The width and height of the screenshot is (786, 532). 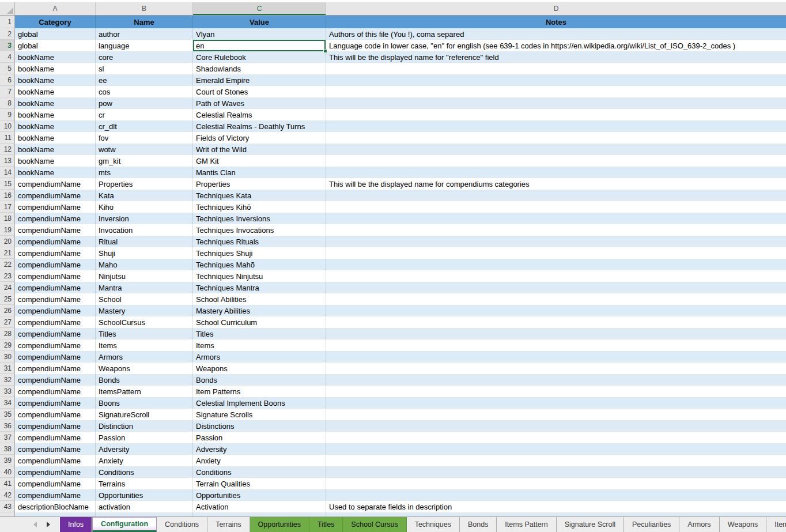 What do you see at coordinates (55, 414) in the screenshot?
I see `cell-a35: compendiumName` at bounding box center [55, 414].